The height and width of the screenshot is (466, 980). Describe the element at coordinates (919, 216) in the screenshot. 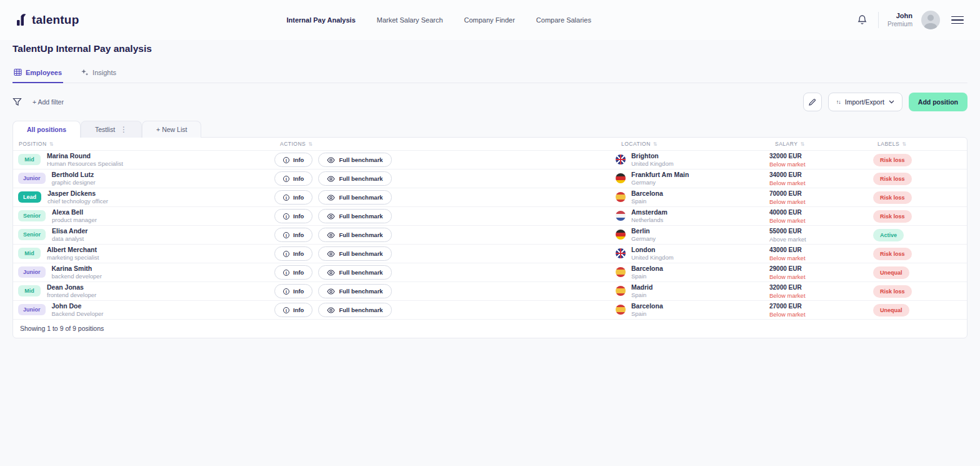

I see `labels-cell: Risk loss` at that location.